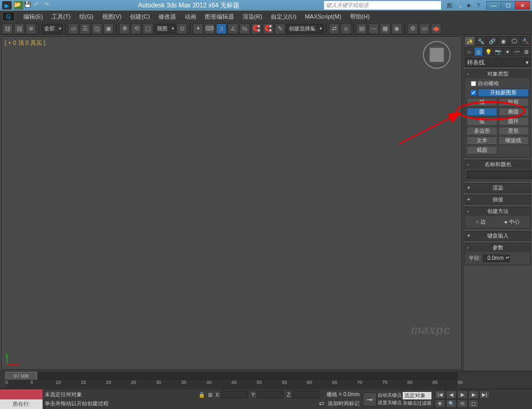  I want to click on shapes-category-dropdown: 样条线, so click(498, 62).